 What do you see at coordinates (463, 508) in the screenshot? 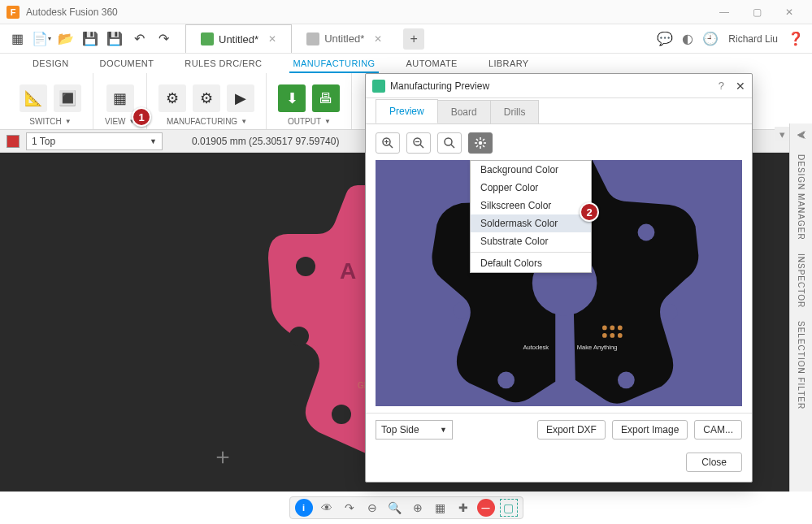
I see `plus-grid-icon: ✚` at bounding box center [463, 508].